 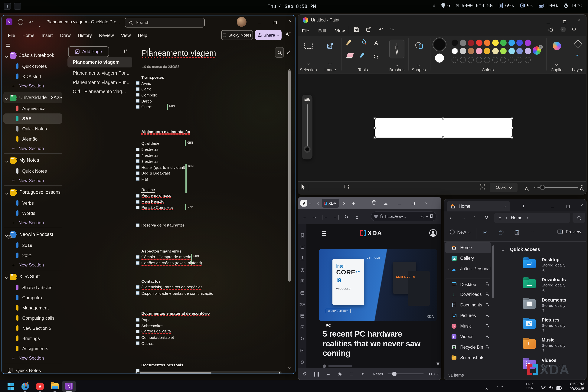 I want to click on paint-share-icon, so click(x=368, y=30).